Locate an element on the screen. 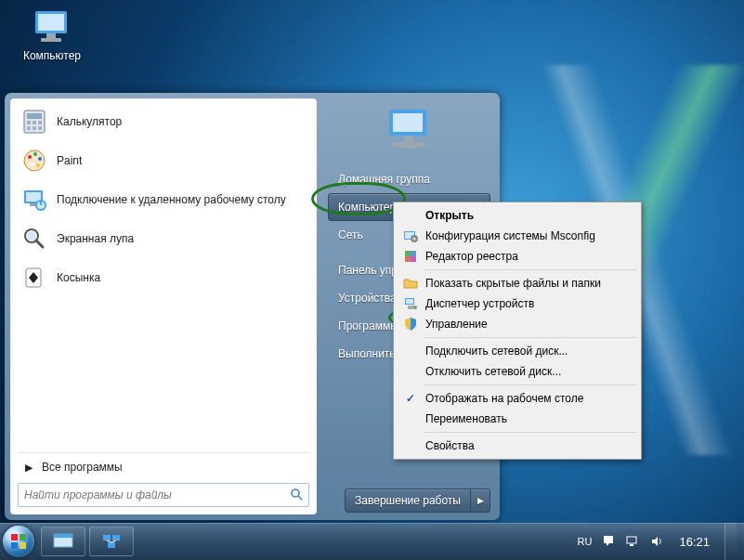 The height and width of the screenshot is (560, 744). calculator-icon is located at coordinates (34, 122).